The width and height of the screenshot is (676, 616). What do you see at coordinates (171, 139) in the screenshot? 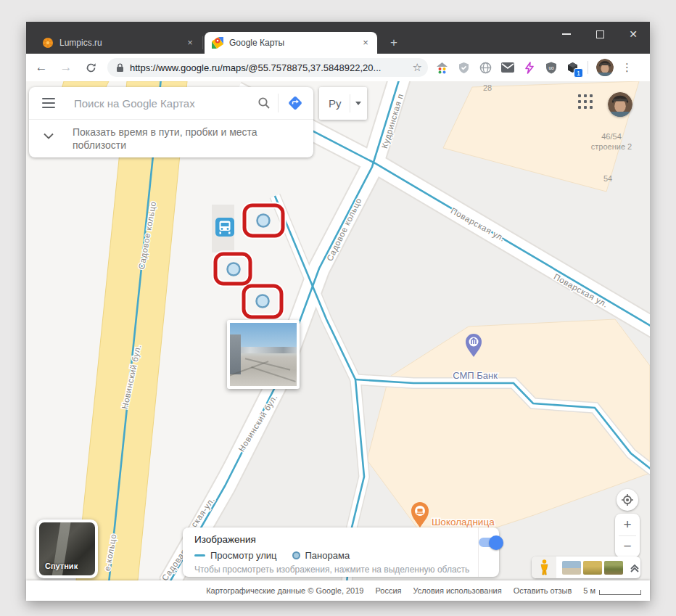
I see `commute-banner: Показать время в пути, пробки и места по…` at bounding box center [171, 139].